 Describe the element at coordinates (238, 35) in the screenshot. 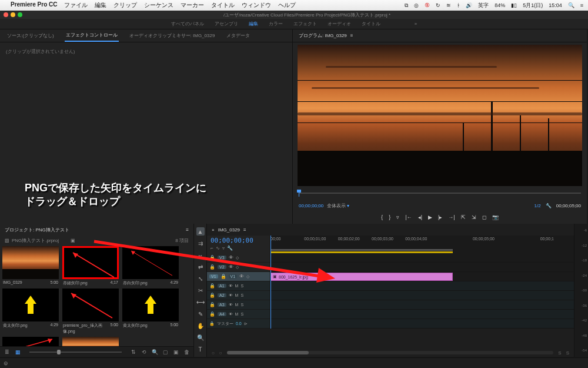

I see `tab-metadata: メタデータ` at that location.